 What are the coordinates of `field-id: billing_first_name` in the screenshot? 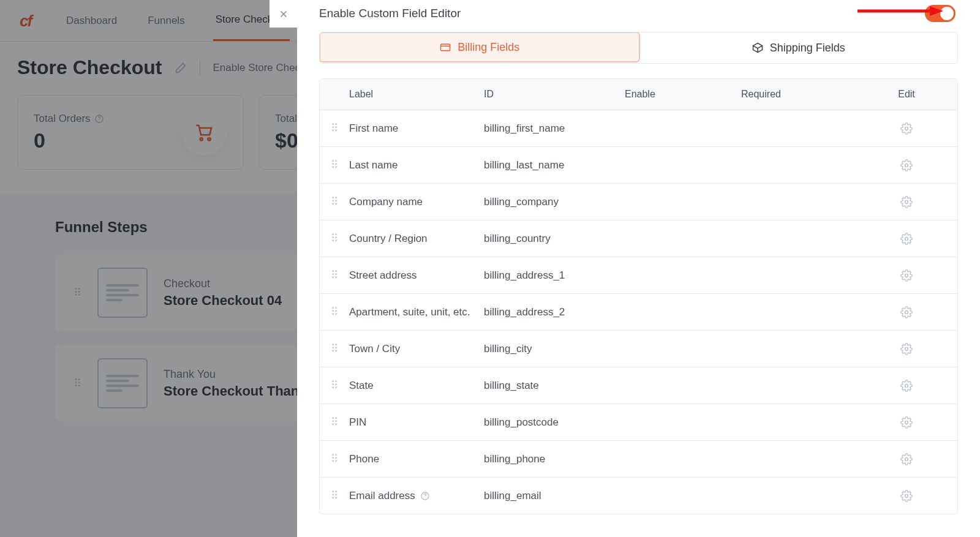 It's located at (554, 129).